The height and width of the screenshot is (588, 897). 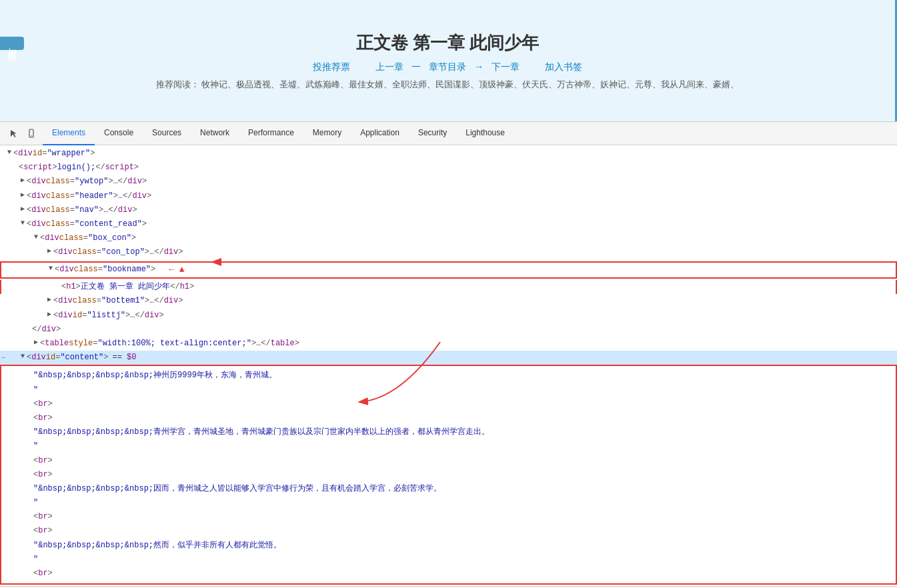 I want to click on tree-line: ▶ <div class="header" >…</div>, so click(x=448, y=196).